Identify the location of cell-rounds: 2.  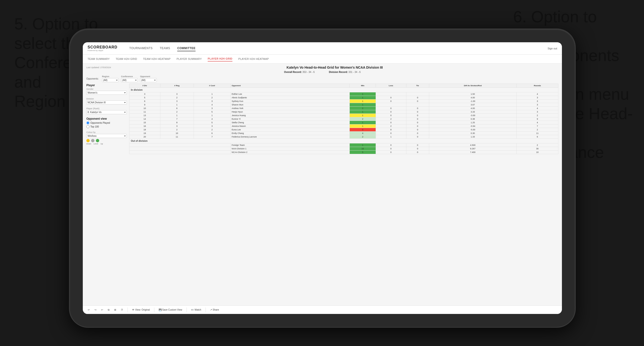
(537, 130).